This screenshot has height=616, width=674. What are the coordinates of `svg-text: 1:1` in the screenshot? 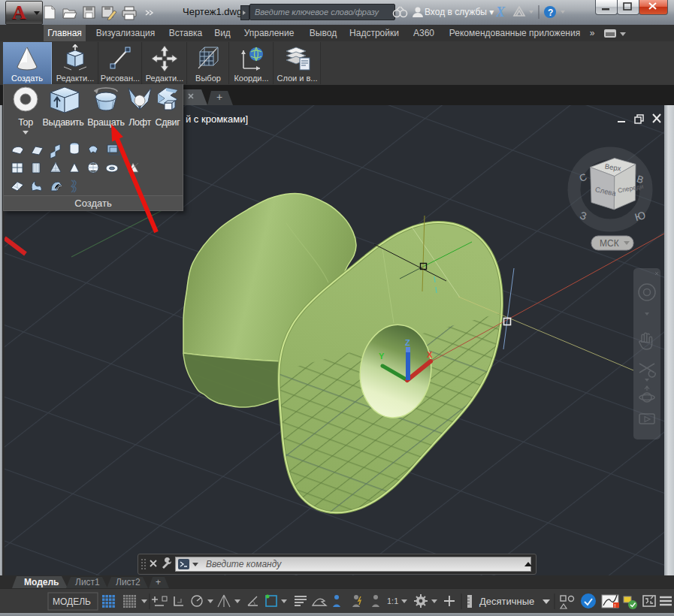 It's located at (392, 601).